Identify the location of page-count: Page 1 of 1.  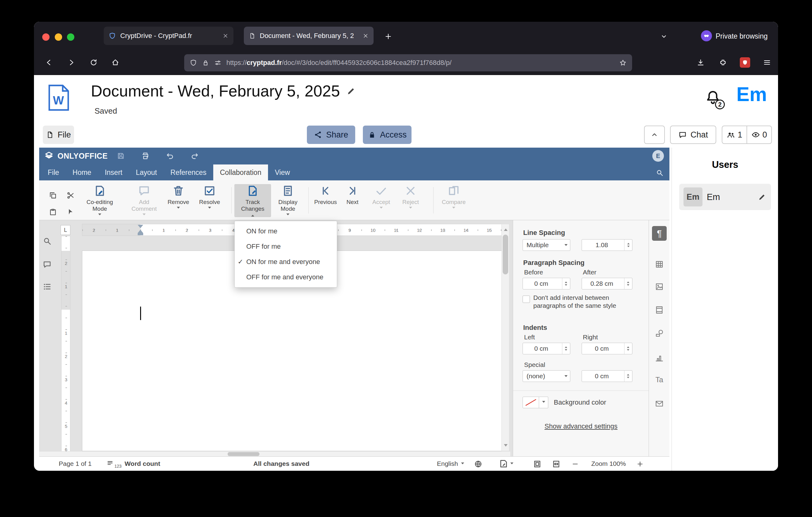
(75, 464).